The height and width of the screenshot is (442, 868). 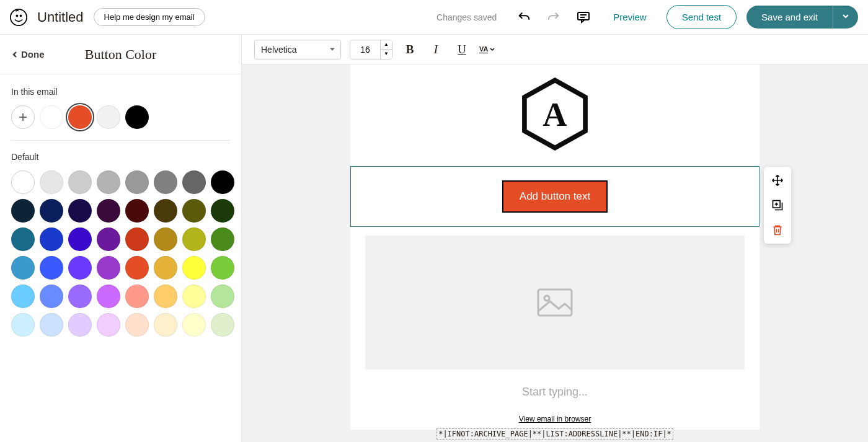 I want to click on logo-block: A, so click(x=555, y=115).